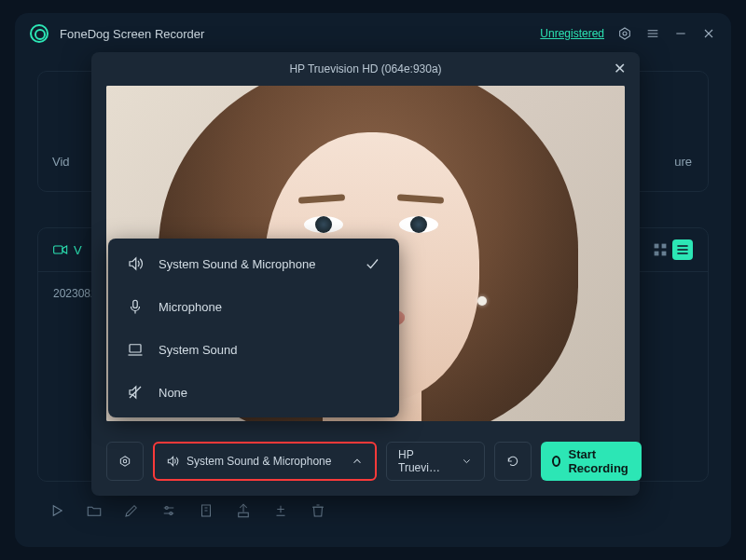 The height and width of the screenshot is (560, 746). I want to click on audio-option-system-sound: System Sound, so click(254, 349).